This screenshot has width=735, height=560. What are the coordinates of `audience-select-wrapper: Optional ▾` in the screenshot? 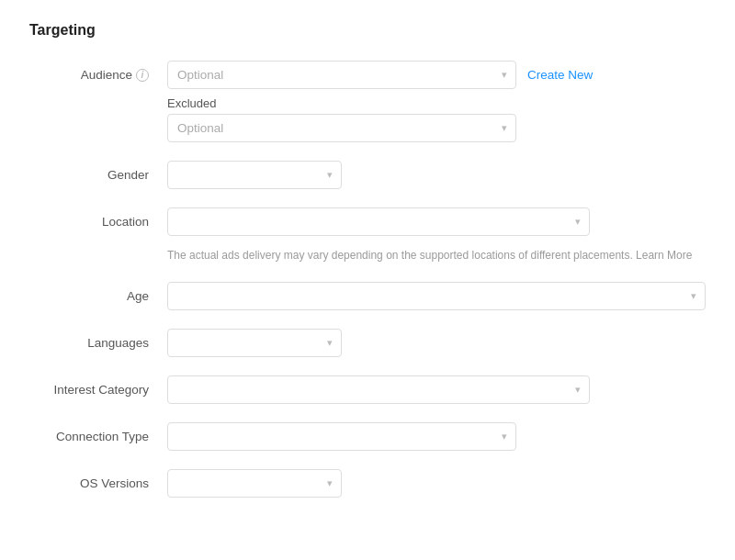 It's located at (342, 75).